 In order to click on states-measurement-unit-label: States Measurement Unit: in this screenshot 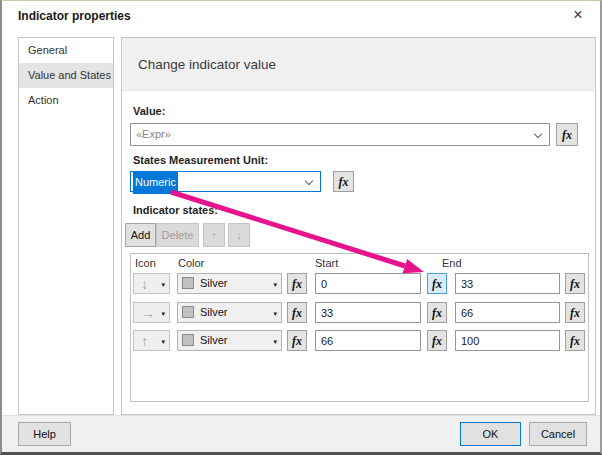, I will do `click(200, 160)`.